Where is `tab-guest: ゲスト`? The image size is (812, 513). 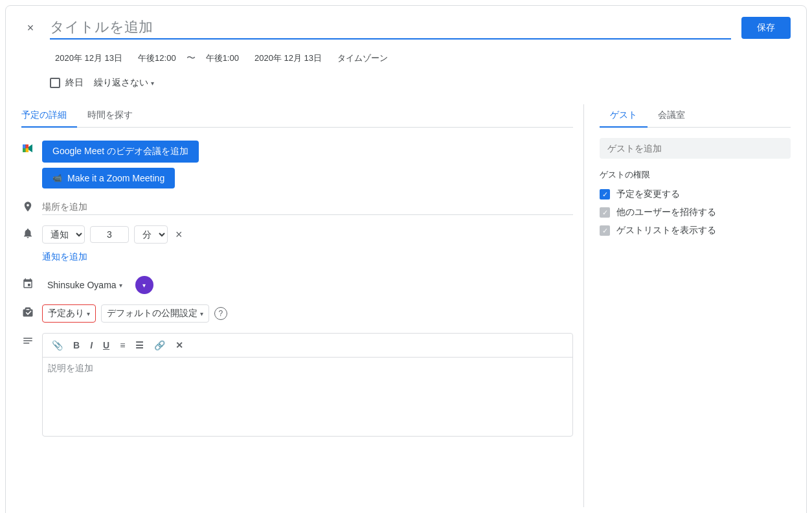
tab-guest: ゲスト is located at coordinates (624, 116).